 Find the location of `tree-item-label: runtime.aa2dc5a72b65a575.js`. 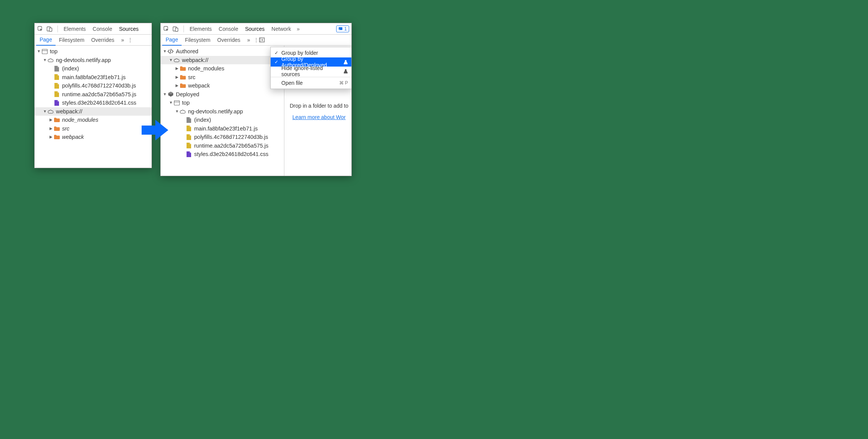

tree-item-label: runtime.aa2dc5a72b65a575.js is located at coordinates (99, 94).